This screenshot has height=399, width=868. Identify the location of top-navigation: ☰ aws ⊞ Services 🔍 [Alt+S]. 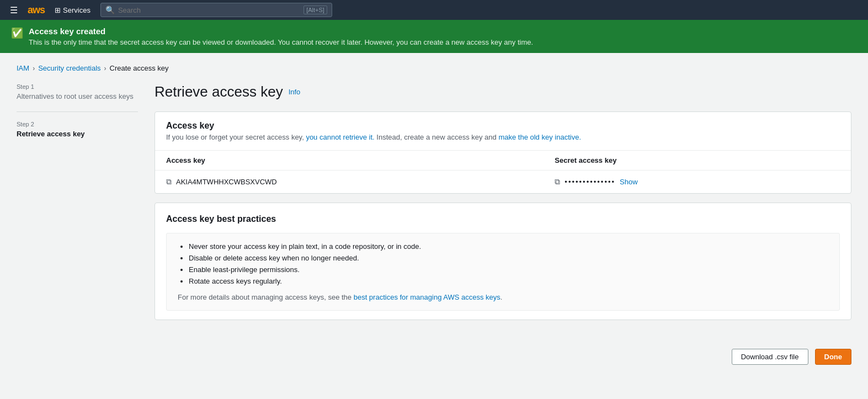
(434, 10).